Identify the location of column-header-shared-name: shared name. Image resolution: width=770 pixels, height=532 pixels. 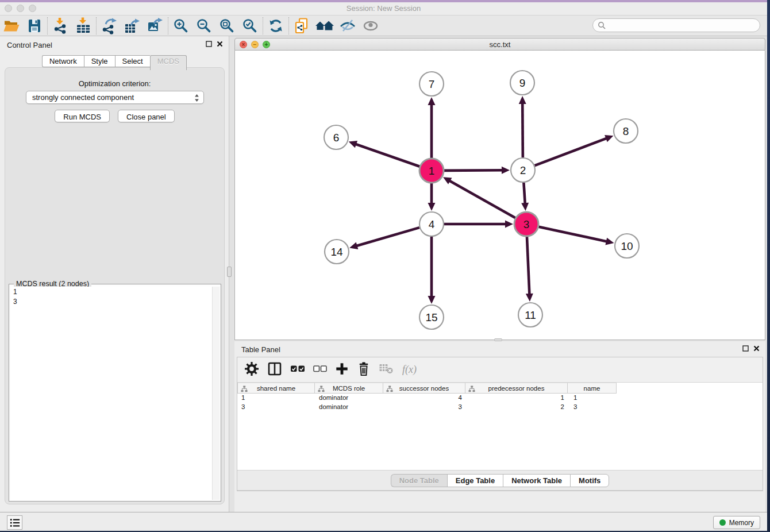
(276, 388).